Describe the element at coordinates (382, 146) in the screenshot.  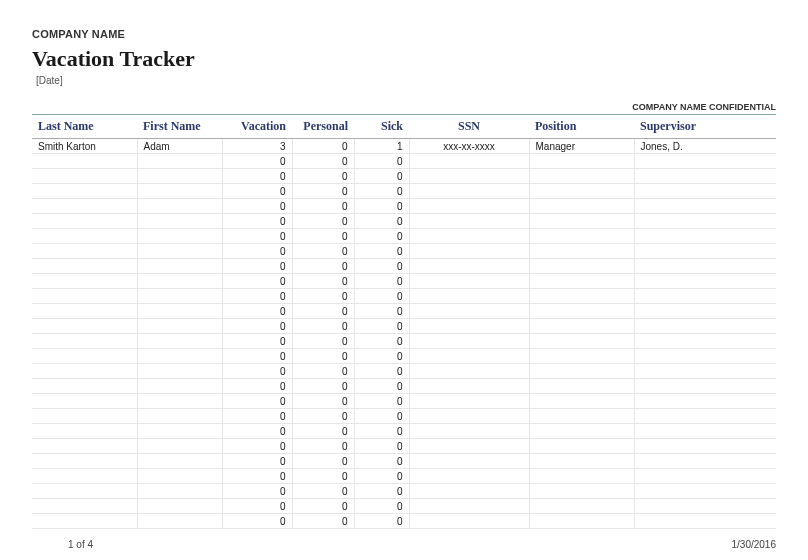
I see `cell-sick: 1` at that location.